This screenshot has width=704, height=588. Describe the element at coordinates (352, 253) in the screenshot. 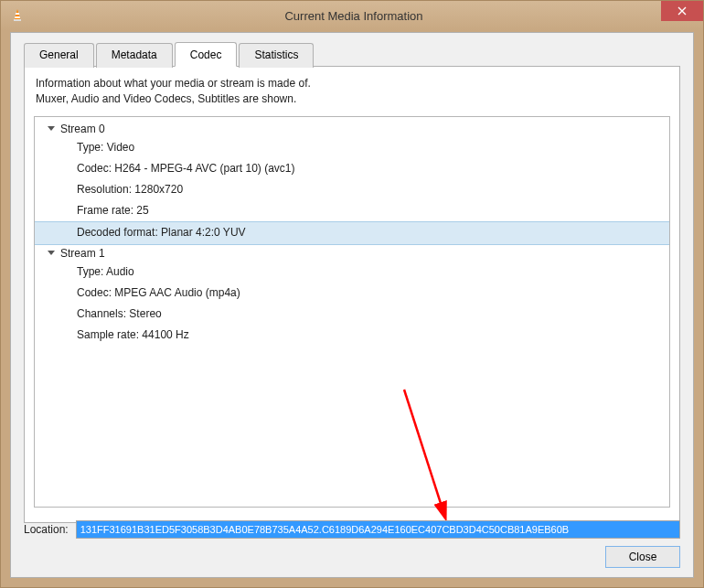

I see `stream-1-header: Stream 1` at that location.